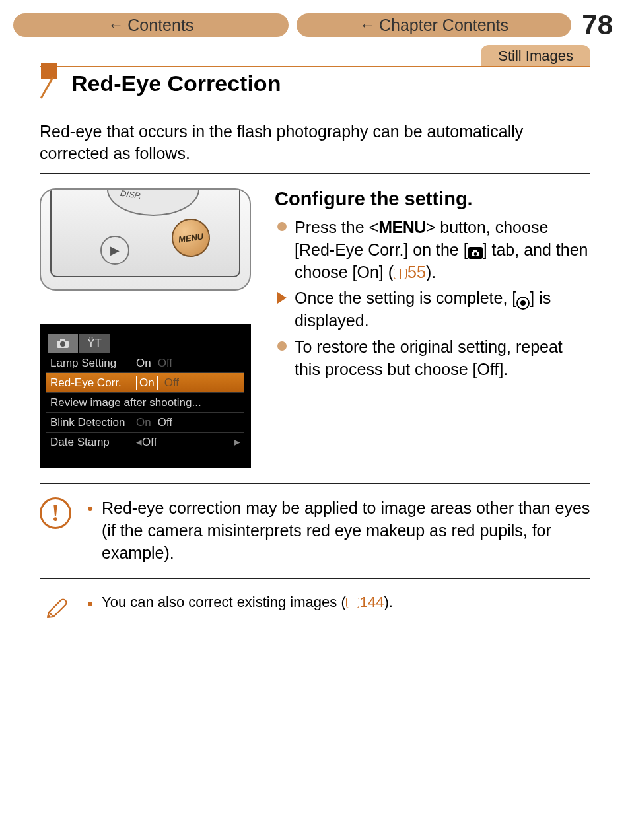 The height and width of the screenshot is (840, 630). I want to click on page-reference-link: 144, so click(372, 602).